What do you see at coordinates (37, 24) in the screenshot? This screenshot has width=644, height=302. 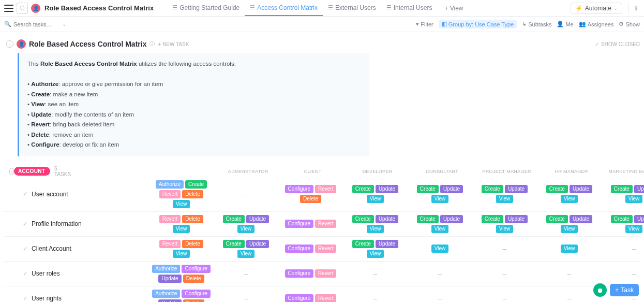 I see `search-input` at bounding box center [37, 24].